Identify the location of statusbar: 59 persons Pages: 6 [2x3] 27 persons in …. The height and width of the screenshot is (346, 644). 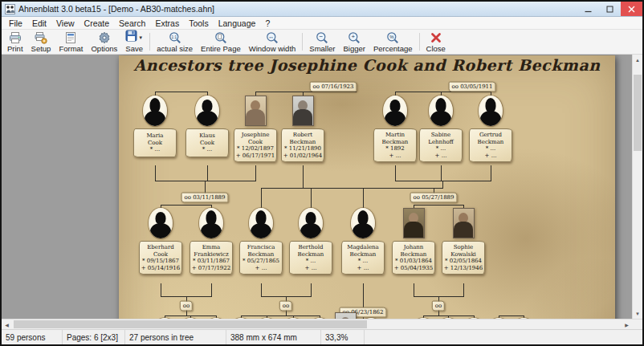
(322, 337).